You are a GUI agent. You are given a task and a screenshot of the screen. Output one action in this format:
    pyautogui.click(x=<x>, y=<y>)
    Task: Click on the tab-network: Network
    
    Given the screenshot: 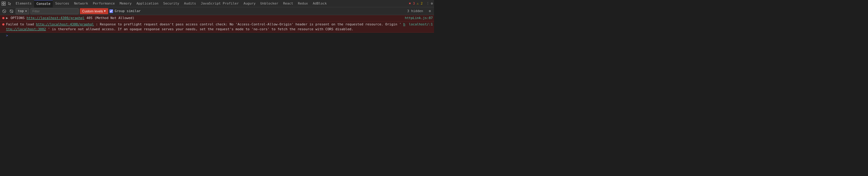 What is the action you would take?
    pyautogui.click(x=81, y=3)
    